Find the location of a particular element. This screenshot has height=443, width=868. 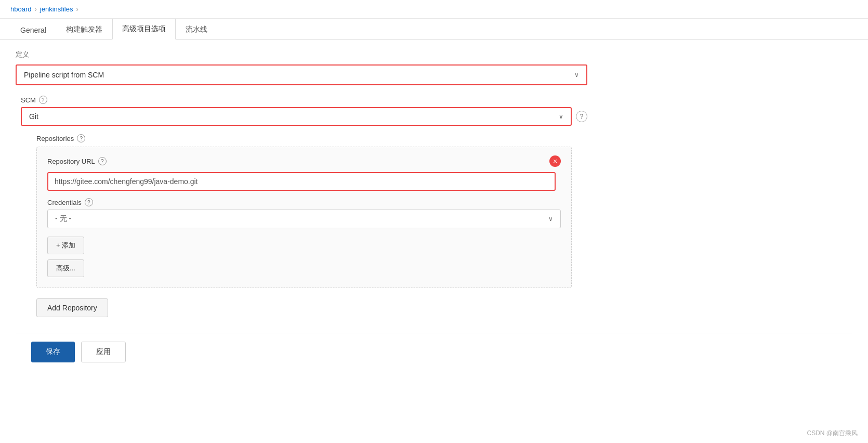

watermark: CSDN @南宫乘风 is located at coordinates (832, 434).